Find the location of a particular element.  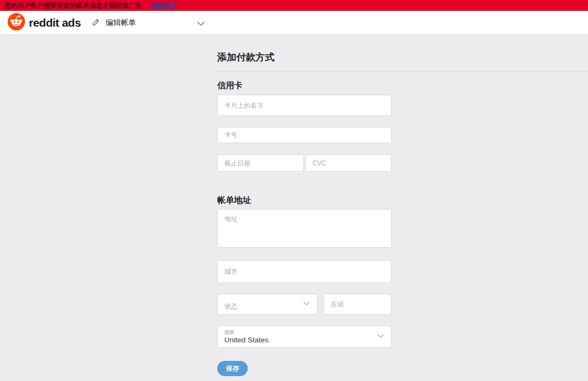

state-select-placeholder: 状态 is located at coordinates (231, 307).